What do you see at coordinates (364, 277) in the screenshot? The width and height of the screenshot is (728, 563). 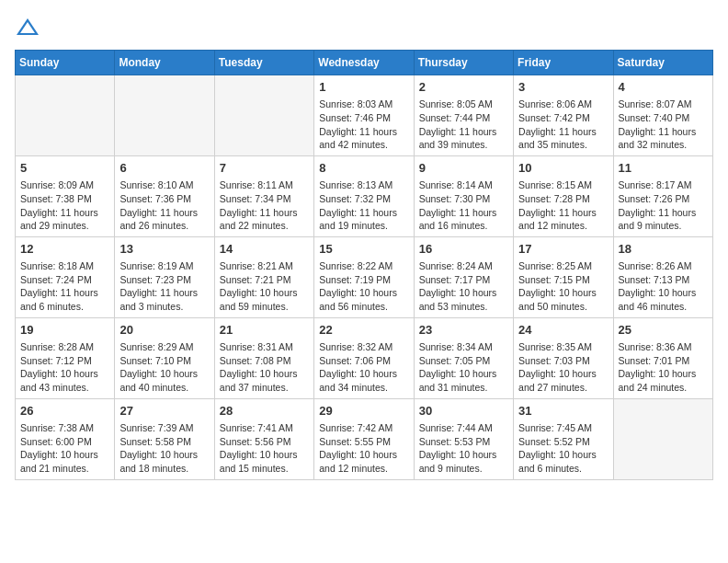 I see `calendar-cell: 15Sunrise: 8:22 AM Sunset: 7:19 PM Dayli…` at bounding box center [364, 277].